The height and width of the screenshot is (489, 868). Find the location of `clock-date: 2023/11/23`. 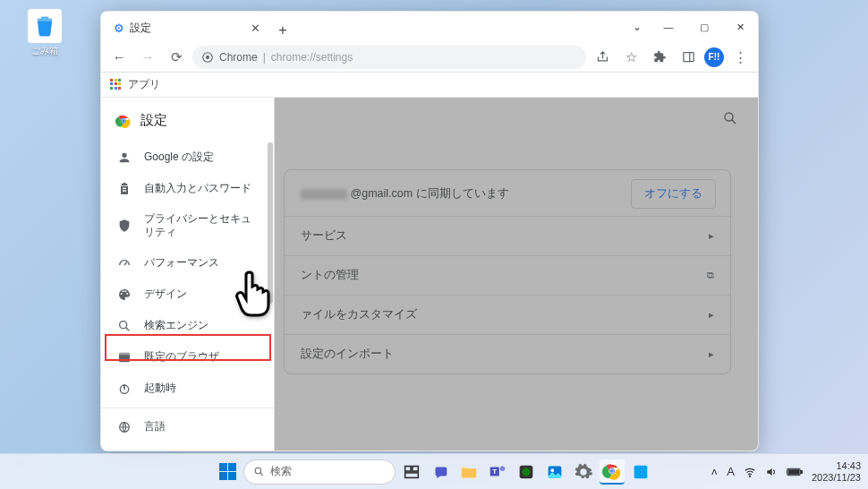

clock-date: 2023/11/23 is located at coordinates (836, 478).